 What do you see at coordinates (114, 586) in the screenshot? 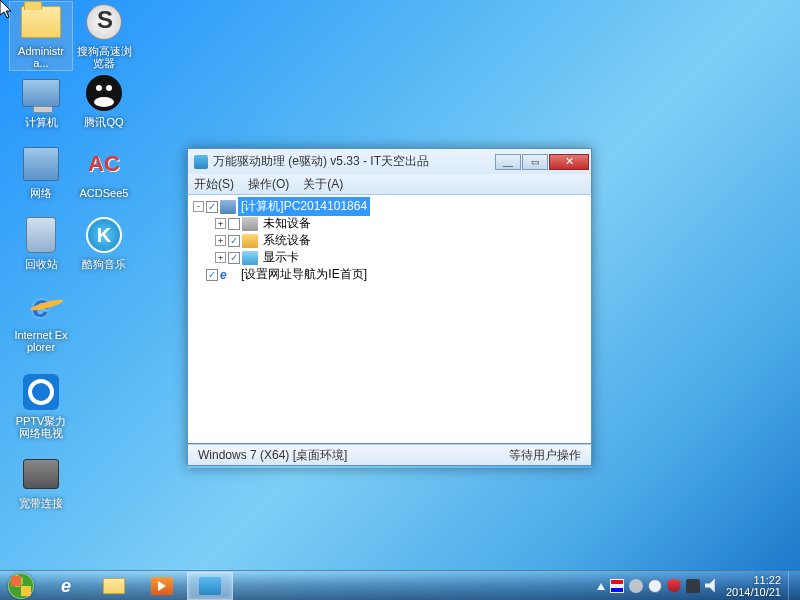
I see `taskbar-explorer` at bounding box center [114, 586].